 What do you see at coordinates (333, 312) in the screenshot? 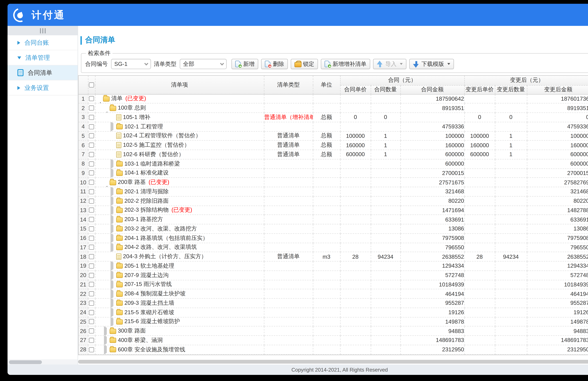
I see `table-row: 24215-5 浆砌片石锥坡1912619126未固化` at bounding box center [333, 312].